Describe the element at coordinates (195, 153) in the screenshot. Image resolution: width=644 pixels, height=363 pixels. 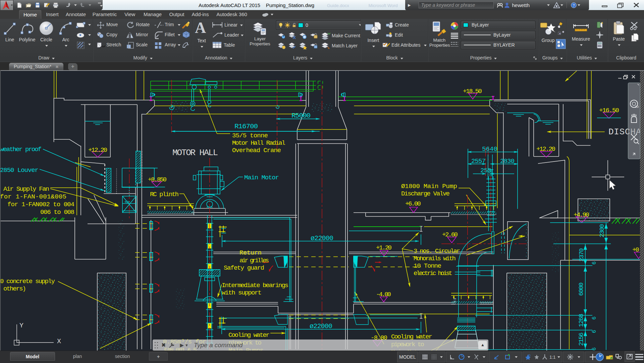
I see `svg-text: MOTOR HALL` at that location.